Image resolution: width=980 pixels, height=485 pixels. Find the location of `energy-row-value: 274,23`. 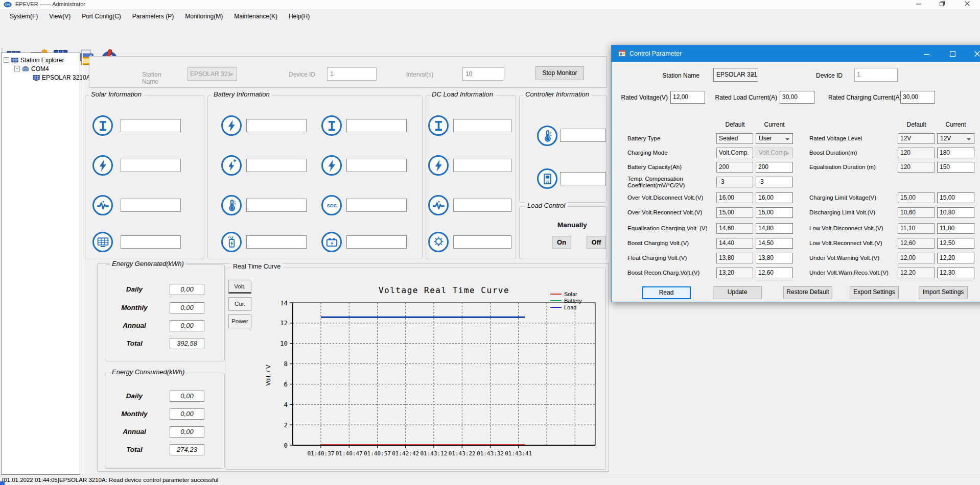

energy-row-value: 274,23 is located at coordinates (187, 450).